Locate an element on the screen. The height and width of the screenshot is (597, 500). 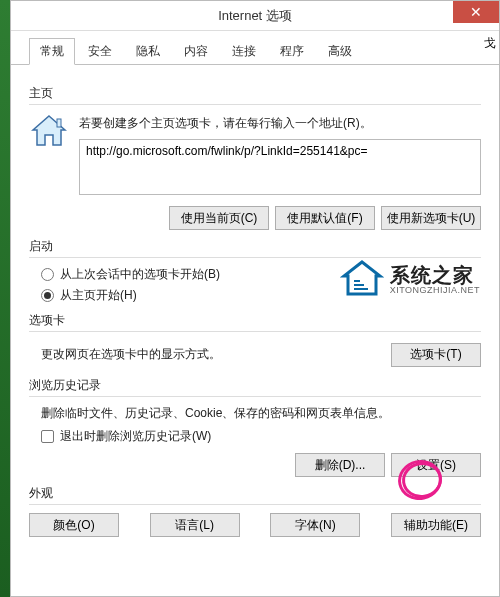
use-newtab-button: 使用新选项卡(U) is located at coordinates (431, 218).